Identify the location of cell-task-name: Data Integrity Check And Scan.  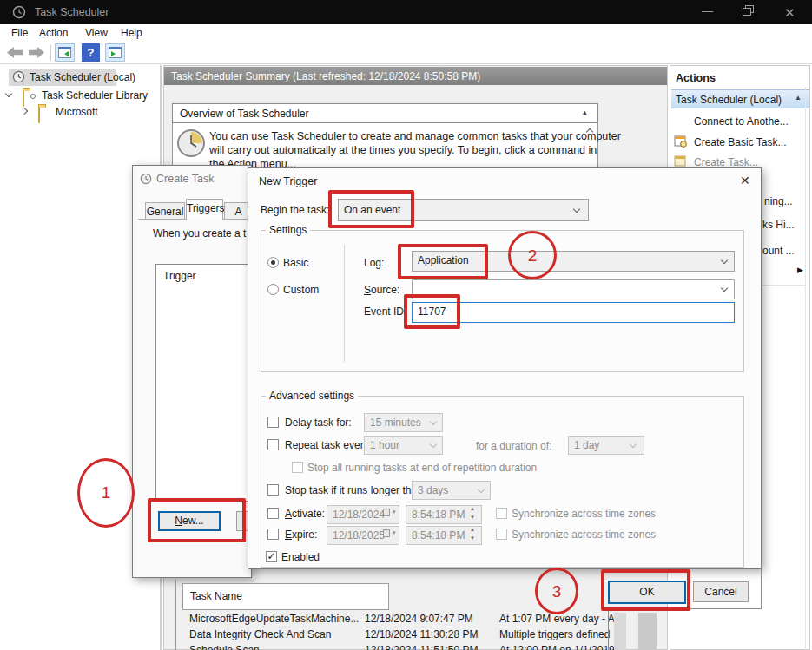
(261, 635).